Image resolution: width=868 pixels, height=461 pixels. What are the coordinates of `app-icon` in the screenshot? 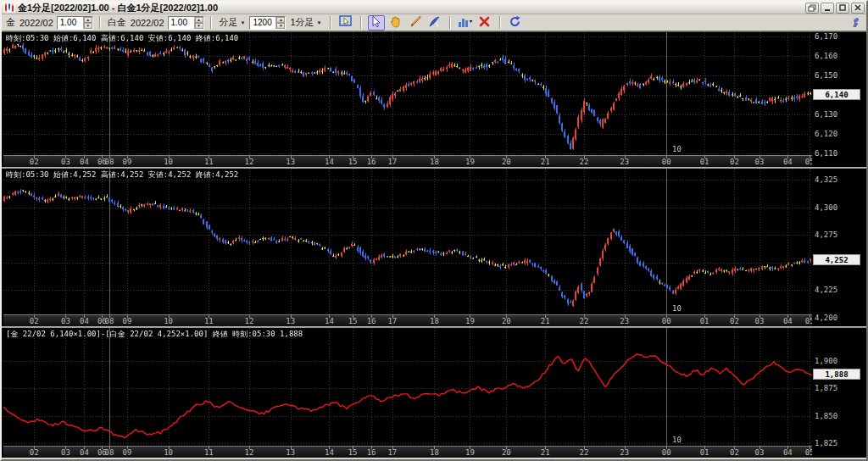 It's located at (9, 8).